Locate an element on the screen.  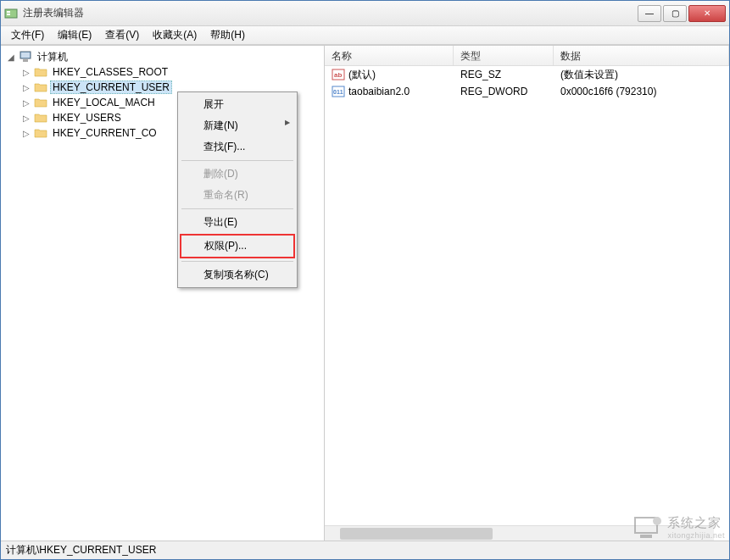
svg-text: ab is located at coordinates (337, 75).